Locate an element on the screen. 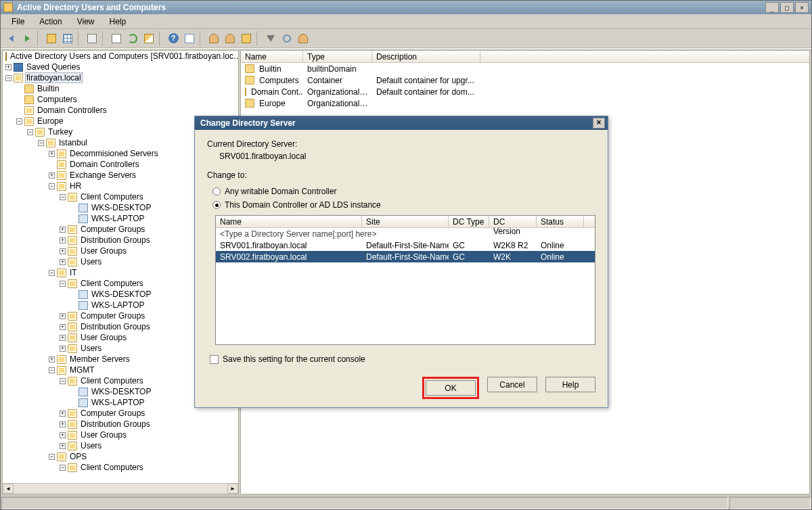 The image size is (812, 510). tree-root: Active Directory Users and Computers [SR… is located at coordinates (120, 56).